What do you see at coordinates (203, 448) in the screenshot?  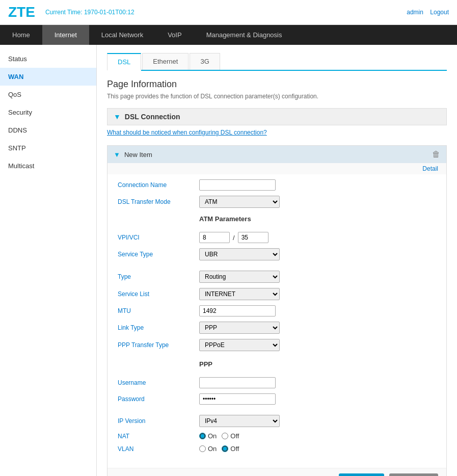 I see `vlan-on-radio` at bounding box center [203, 448].